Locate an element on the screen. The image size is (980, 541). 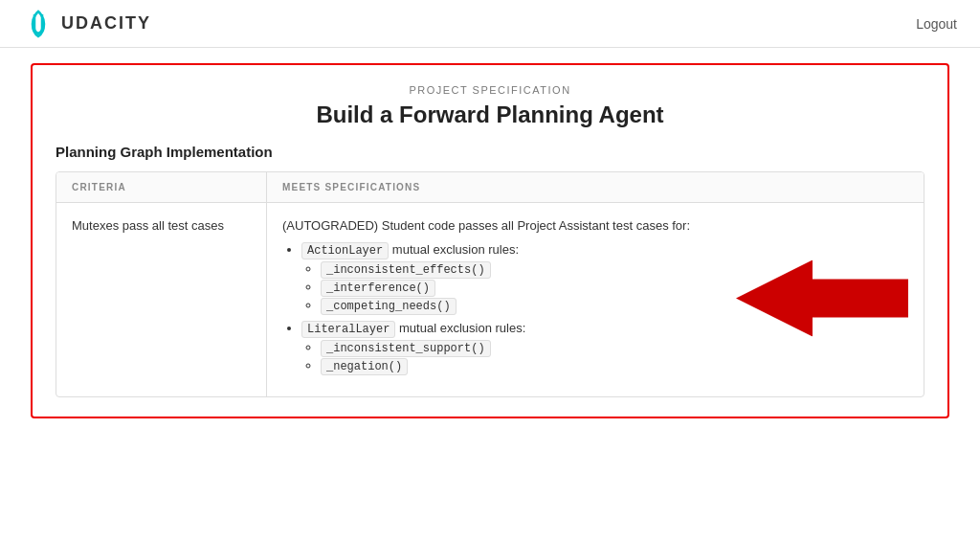
criteria-text: Mutexes pass all test cases is located at coordinates (147, 226).